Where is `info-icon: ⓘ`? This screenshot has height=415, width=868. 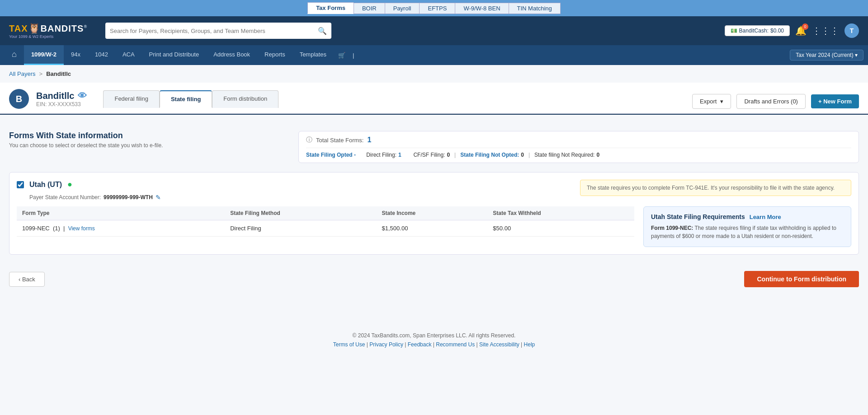
info-icon: ⓘ is located at coordinates (309, 140).